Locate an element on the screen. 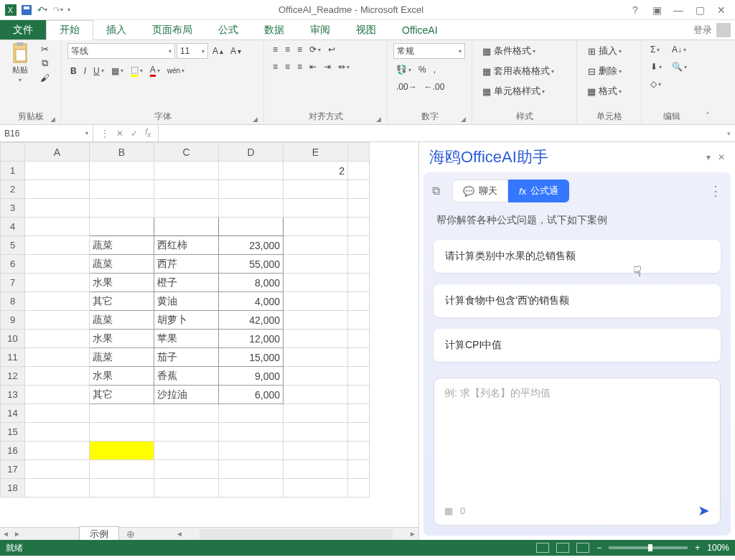  font-size-combo: 11▾ is located at coordinates (192, 51).